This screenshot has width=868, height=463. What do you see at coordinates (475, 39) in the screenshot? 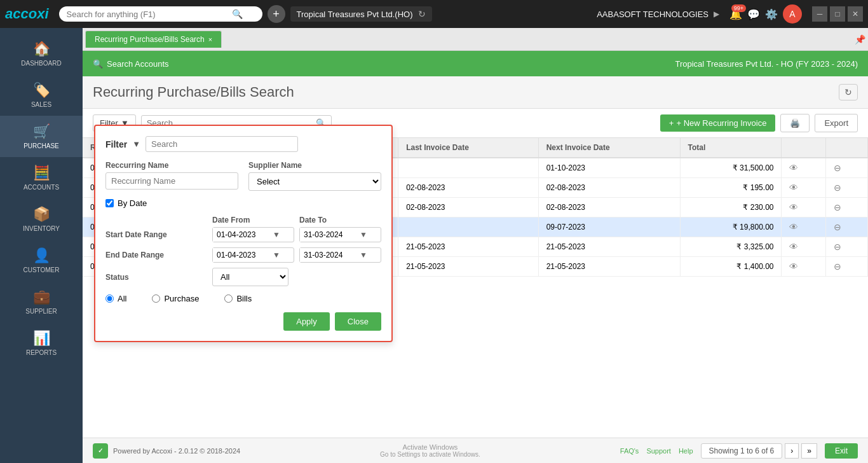
I see `tab-bar: Recurring Purchase/Bills Search × 📌` at bounding box center [475, 39].